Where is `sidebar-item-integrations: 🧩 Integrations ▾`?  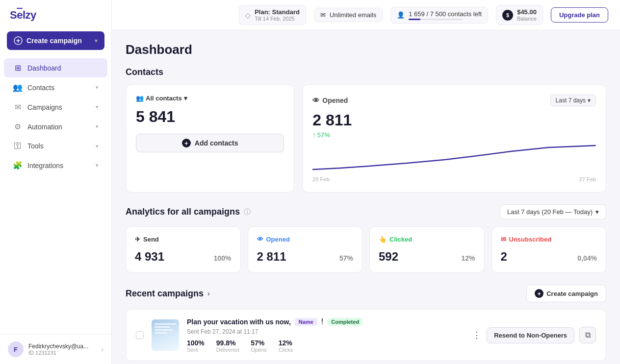
sidebar-item-integrations: 🧩 Integrations ▾ is located at coordinates (56, 166).